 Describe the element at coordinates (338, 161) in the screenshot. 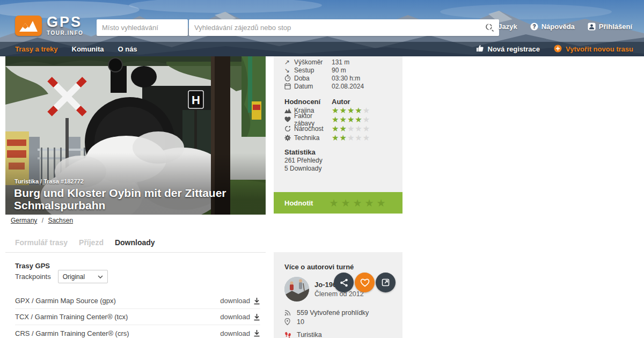

I see `statistics-views: 261 Přehledy` at that location.